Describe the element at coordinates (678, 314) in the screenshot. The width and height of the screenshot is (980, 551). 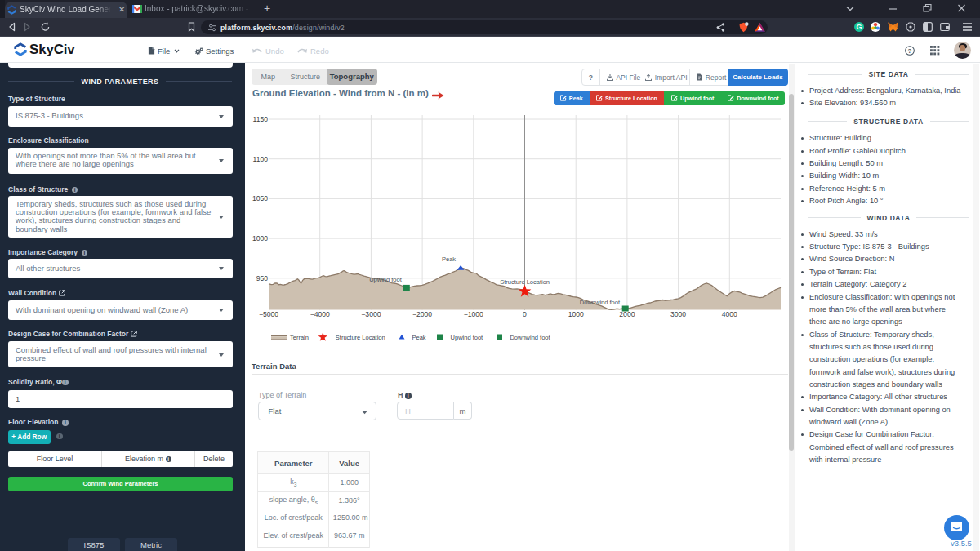
I see `svg-text: 3000` at that location.